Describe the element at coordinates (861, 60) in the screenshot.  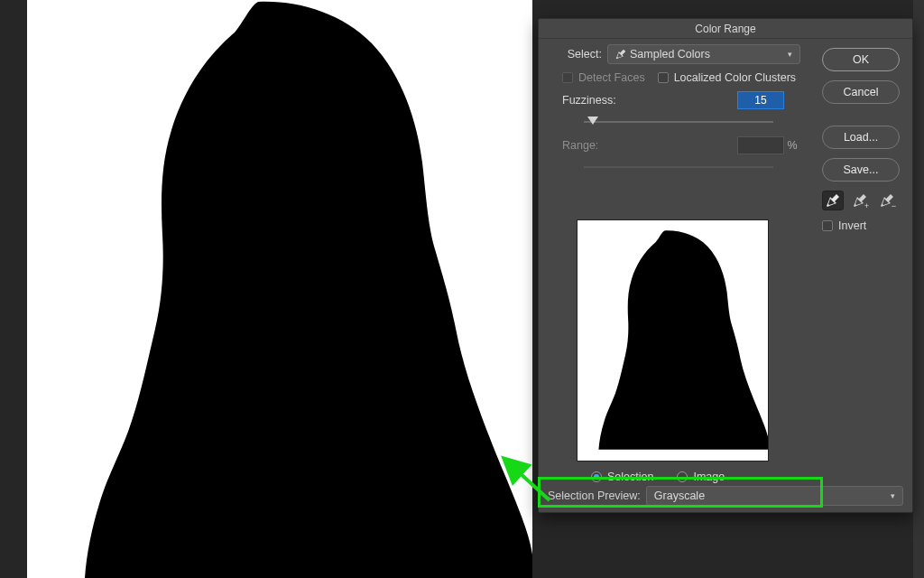
I see `ok-button: OK` at that location.